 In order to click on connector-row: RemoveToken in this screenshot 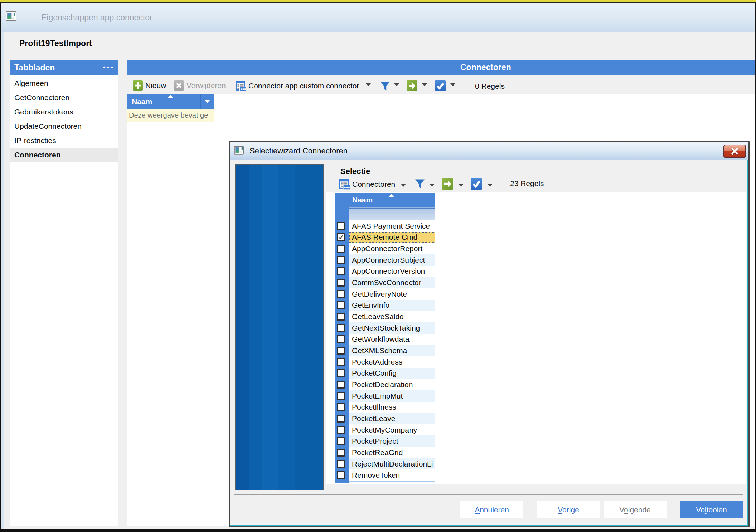, I will do `click(385, 475)`.